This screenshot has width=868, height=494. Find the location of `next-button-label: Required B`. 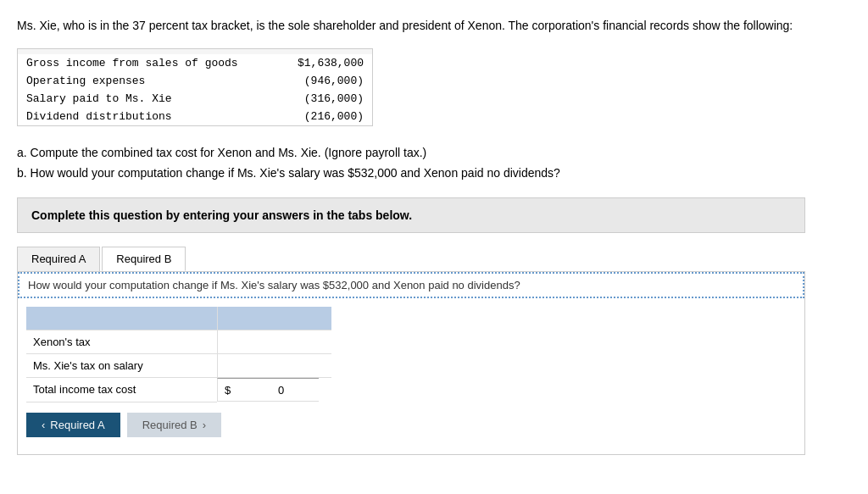

next-button-label: Required B is located at coordinates (170, 425).